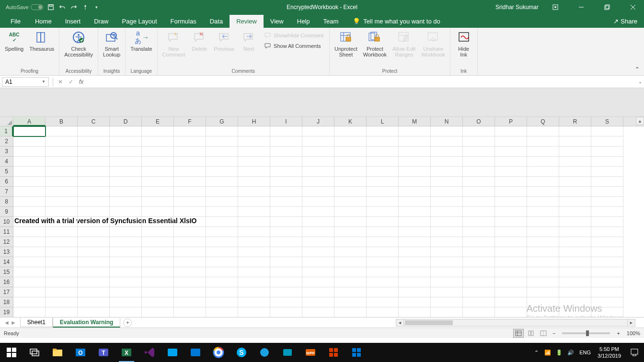 The image size is (644, 362). What do you see at coordinates (625, 21) in the screenshot?
I see `share-button: ↗ Share` at bounding box center [625, 21].